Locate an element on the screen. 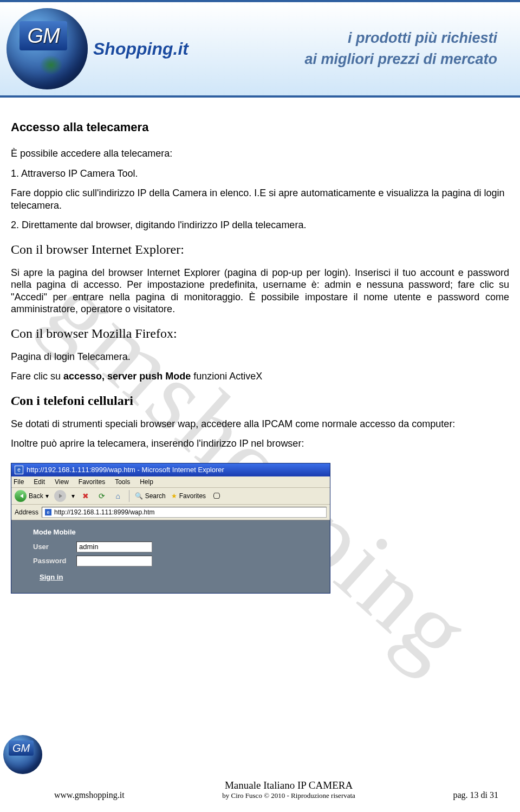  mode-label: Mode Mobile is located at coordinates (176, 532).